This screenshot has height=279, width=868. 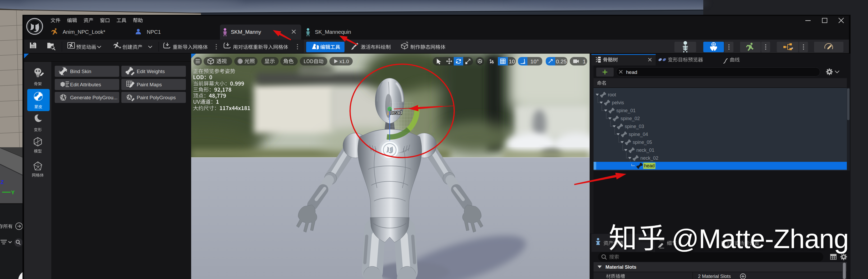 What do you see at coordinates (584, 61) in the screenshot?
I see `svg-text: 1` at bounding box center [584, 61].